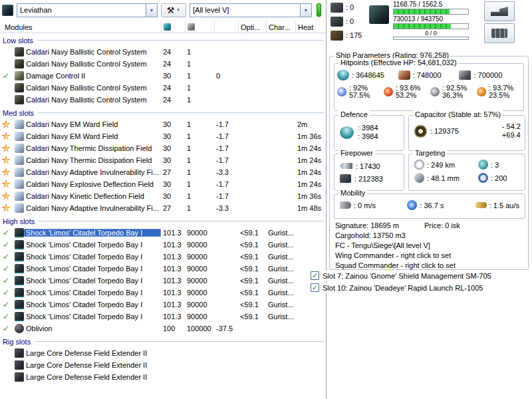  What do you see at coordinates (452, 95) in the screenshot?
I see `kinetic-resist-bottom: 36.3%` at bounding box center [452, 95].